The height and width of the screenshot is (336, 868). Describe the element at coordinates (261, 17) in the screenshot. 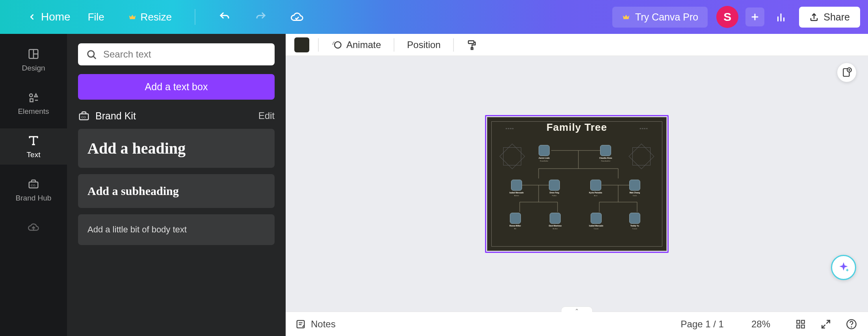

I see `redo-icon` at that location.